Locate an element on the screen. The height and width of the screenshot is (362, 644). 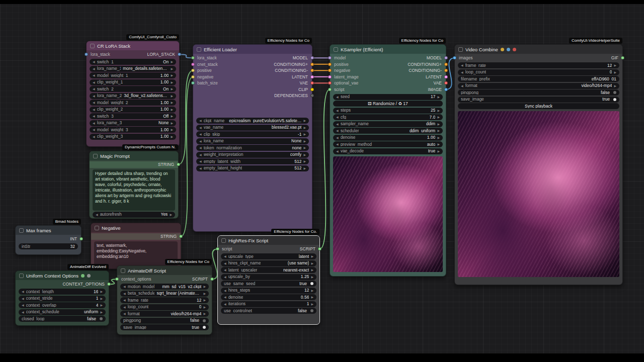
output-dot-CONDITIONING- is located at coordinates (312, 70).